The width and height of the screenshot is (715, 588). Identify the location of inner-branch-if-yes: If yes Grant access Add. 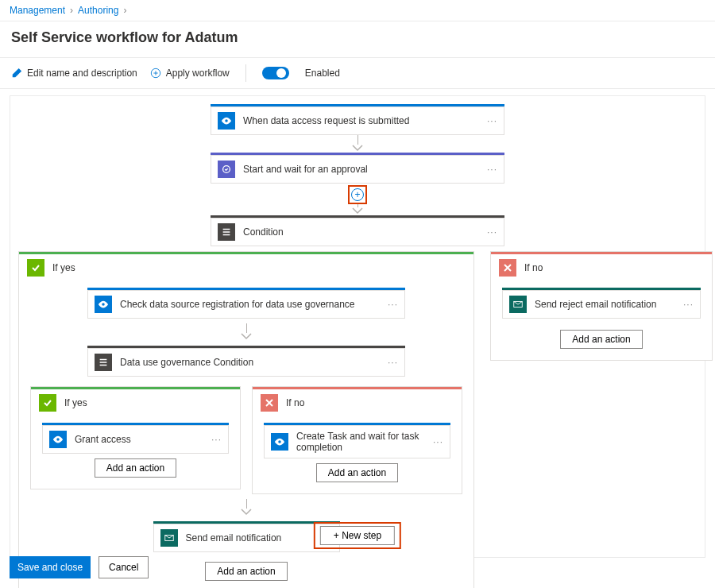
(135, 438).